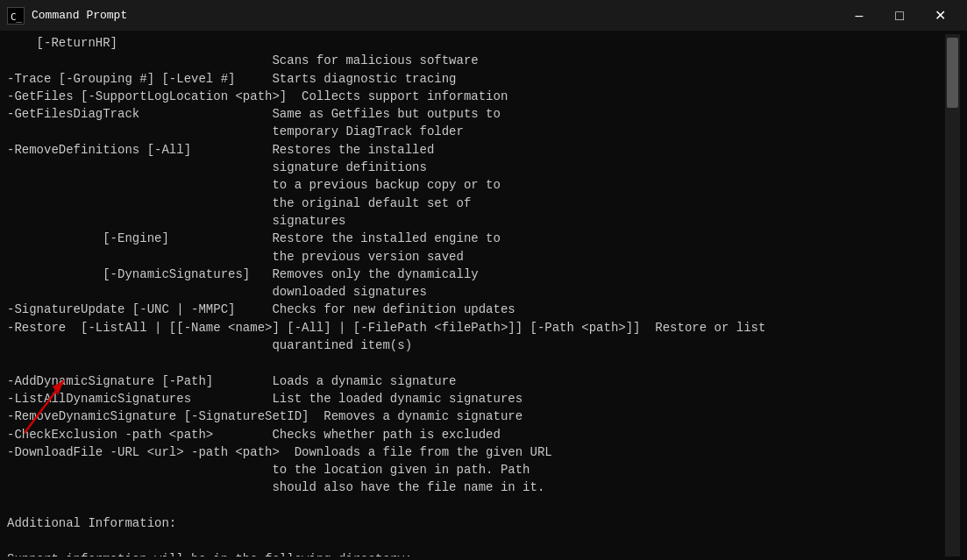 This screenshot has width=967, height=560. What do you see at coordinates (899, 16) in the screenshot?
I see `window-controls: – □ ✕` at bounding box center [899, 16].